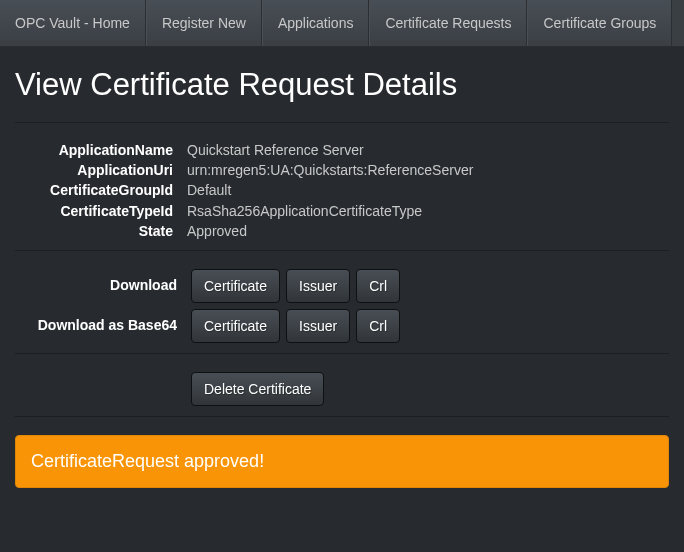  What do you see at coordinates (318, 286) in the screenshot?
I see `download-issuer-button: Issuer` at bounding box center [318, 286].